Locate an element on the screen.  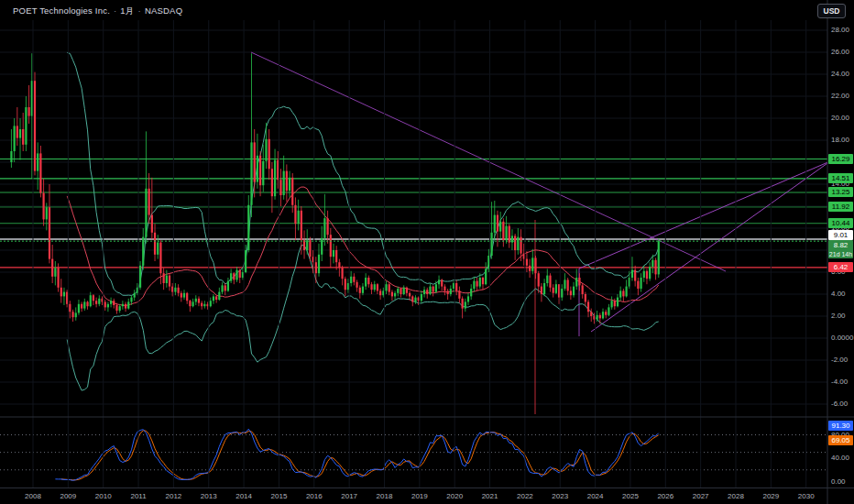
stochastic-pane is located at coordinates (414, 455).